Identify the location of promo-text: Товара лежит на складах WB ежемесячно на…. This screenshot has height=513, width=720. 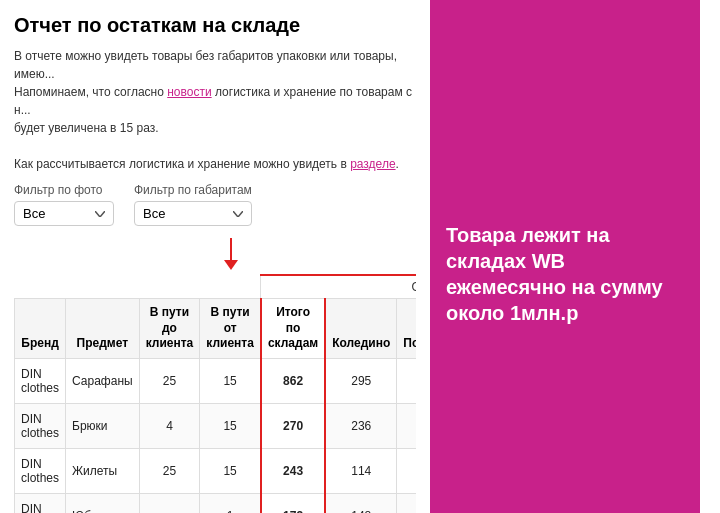
(565, 274).